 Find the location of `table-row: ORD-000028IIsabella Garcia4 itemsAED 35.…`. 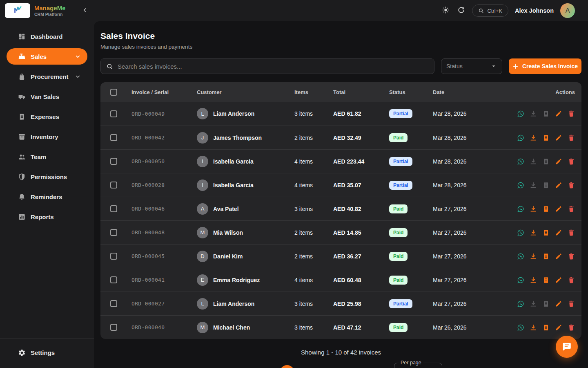

table-row: ORD-000028IIsabella Garcia4 itemsAED 35.… is located at coordinates (341, 185).